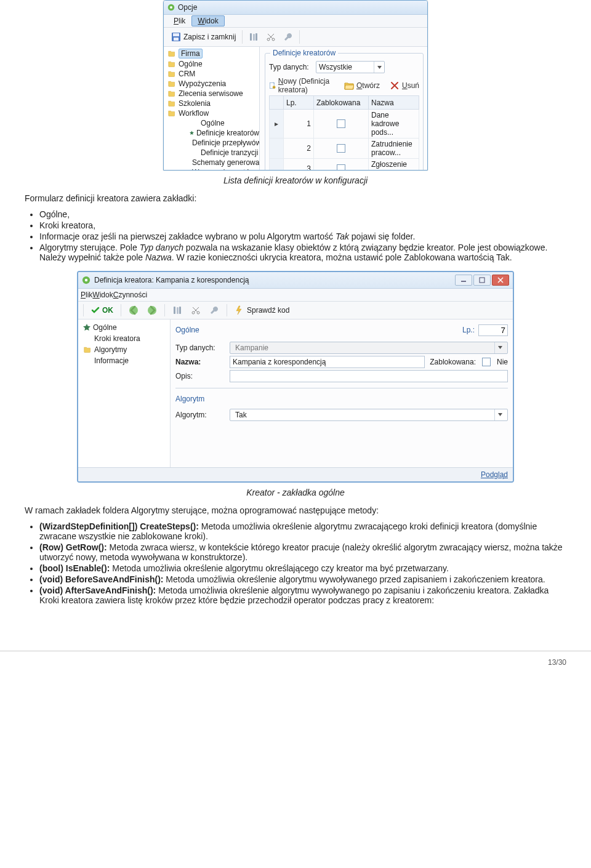 This screenshot has height=868, width=591. Describe the element at coordinates (213, 103) in the screenshot. I see `tree-item: Szkolenia` at that location.